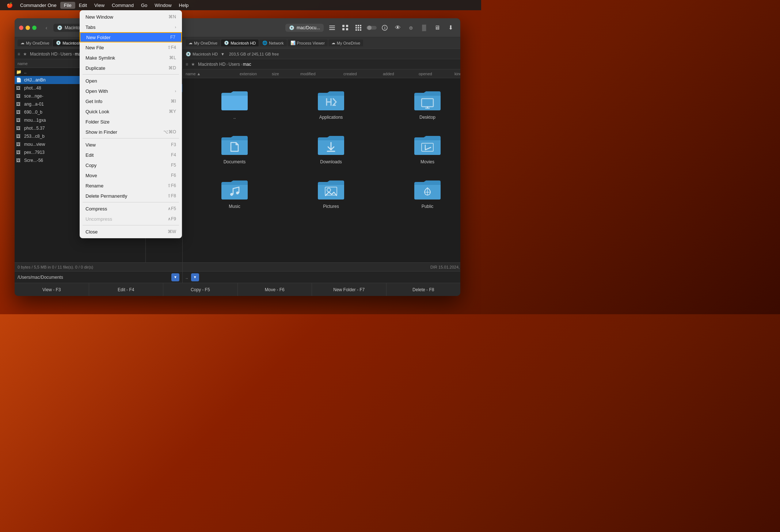 This screenshot has width=780, height=532. I want to click on bc-macintosh: Macintosh HD, so click(44, 54).